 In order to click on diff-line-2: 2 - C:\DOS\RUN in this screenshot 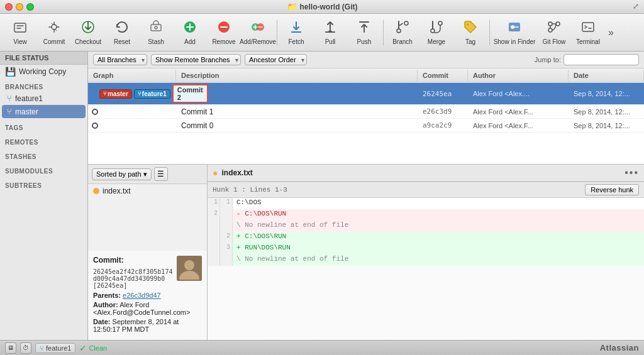, I will do `click(426, 215)`.